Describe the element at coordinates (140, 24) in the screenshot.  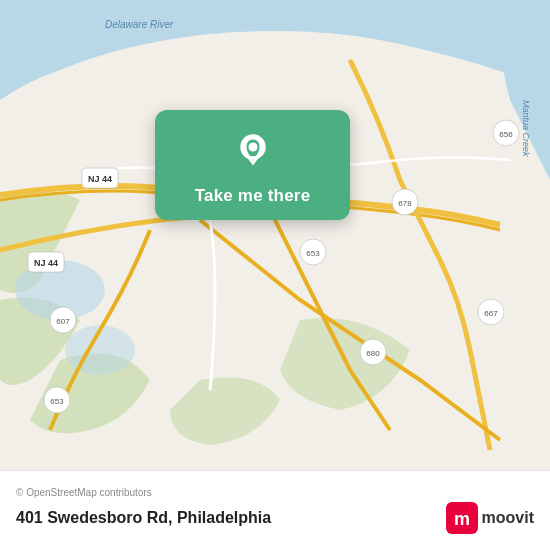
I see `svg-text: Delaware River` at that location.